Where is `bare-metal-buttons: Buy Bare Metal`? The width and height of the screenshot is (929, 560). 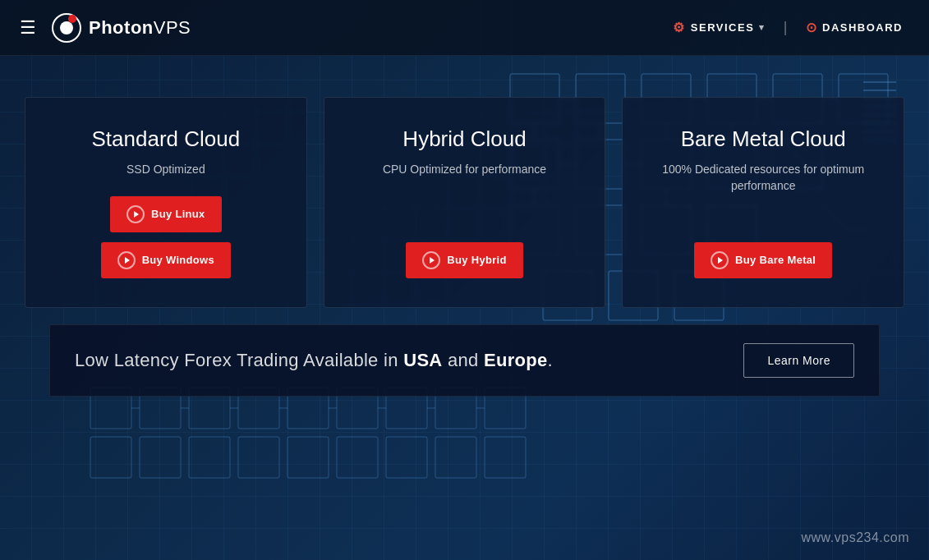
bare-metal-buttons: Buy Bare Metal is located at coordinates (763, 256).